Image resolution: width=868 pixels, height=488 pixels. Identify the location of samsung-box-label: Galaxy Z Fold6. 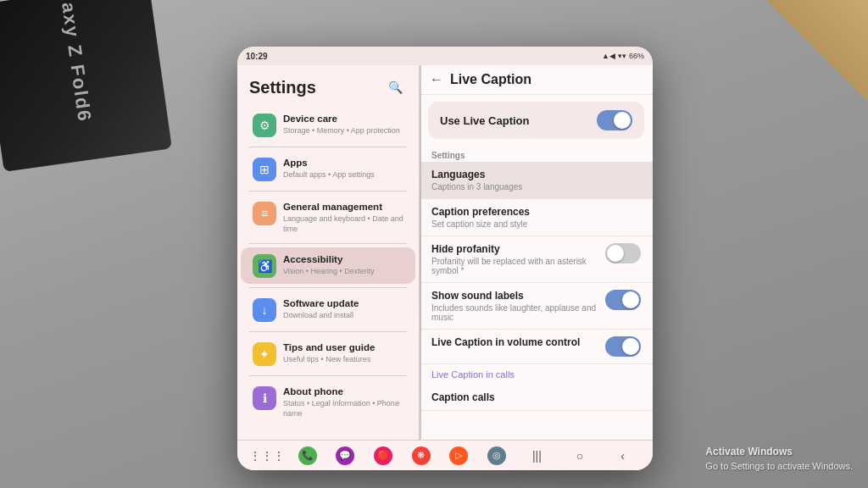
(73, 62).